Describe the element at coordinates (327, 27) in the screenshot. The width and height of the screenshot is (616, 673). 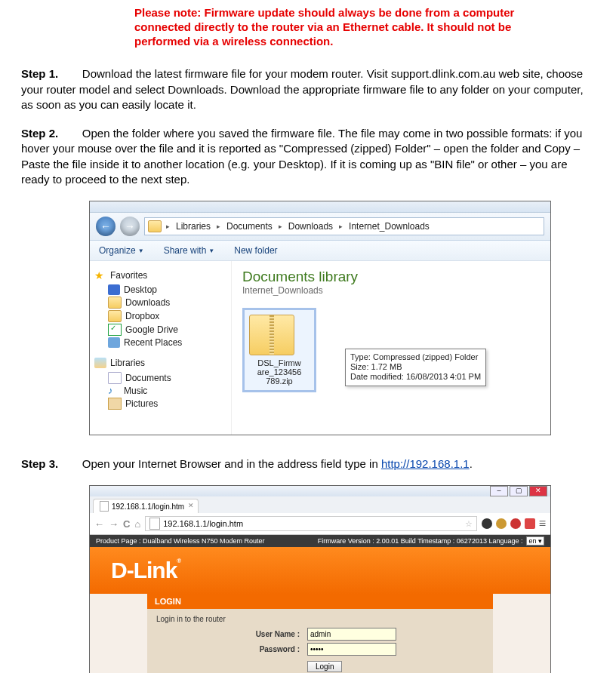
I see `firmware-warning: Please note: Firmware update should alwa…` at that location.